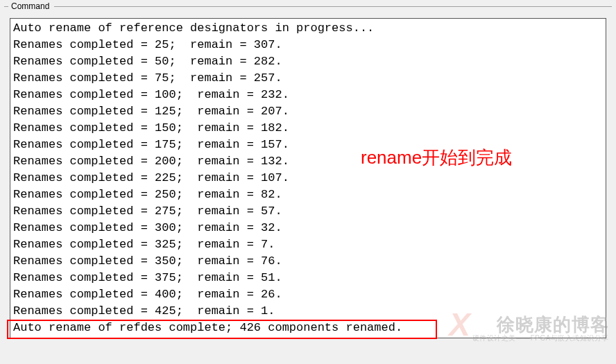  I want to click on divider, so click(333, 7).